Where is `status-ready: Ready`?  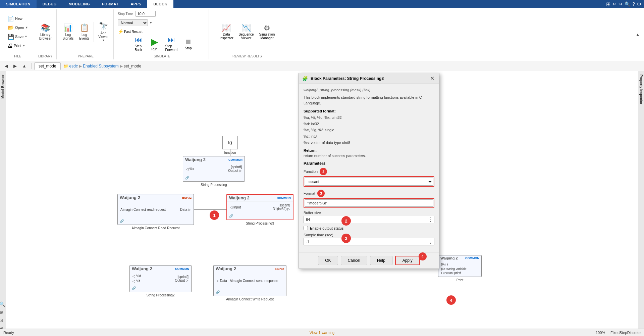
status-ready: Ready is located at coordinates (109, 333).